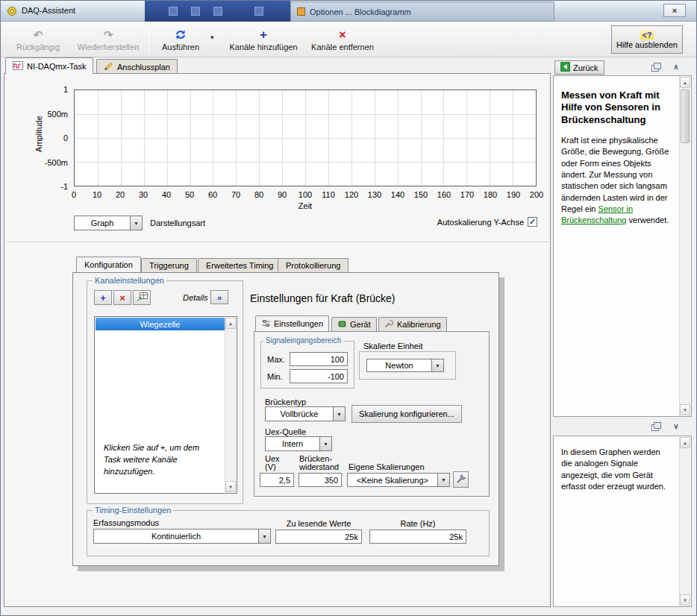  I want to click on back-arrow-icon, so click(566, 67).